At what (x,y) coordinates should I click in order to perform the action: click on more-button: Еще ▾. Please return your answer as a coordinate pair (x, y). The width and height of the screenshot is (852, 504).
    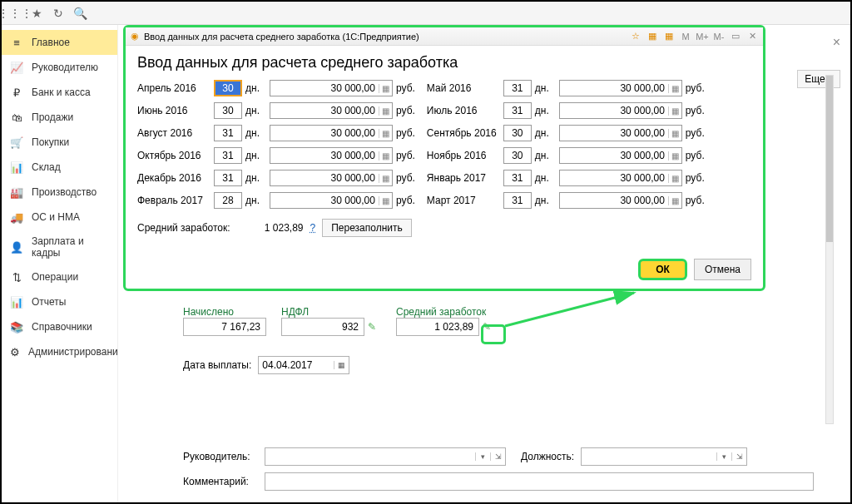
    Looking at the image, I should click on (819, 79).